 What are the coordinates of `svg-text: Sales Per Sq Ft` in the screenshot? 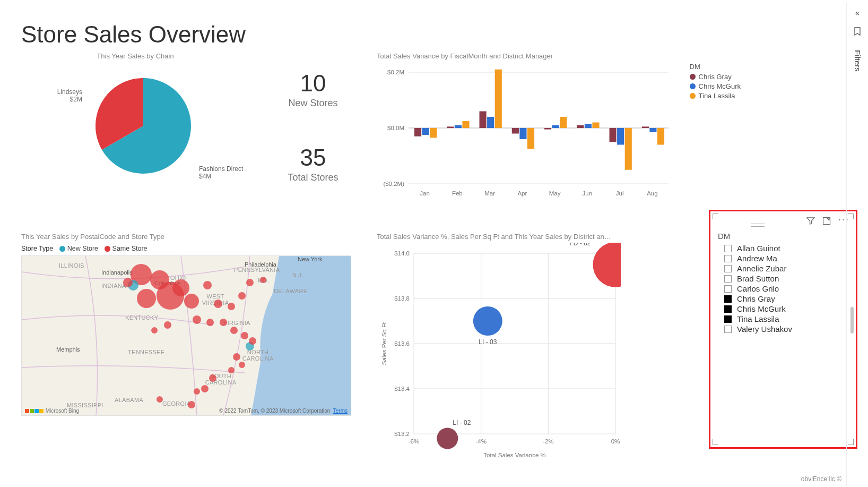 It's located at (384, 343).